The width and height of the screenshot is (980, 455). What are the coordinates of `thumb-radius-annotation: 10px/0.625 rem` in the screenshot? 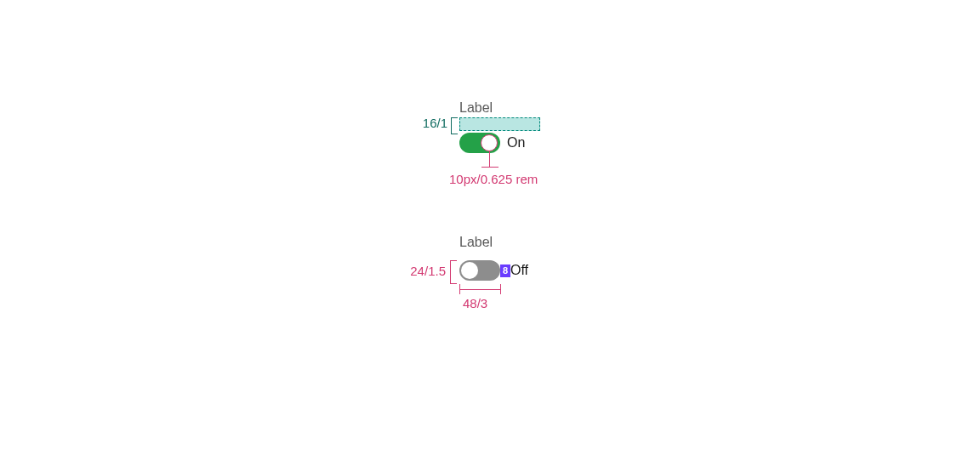 It's located at (493, 179).